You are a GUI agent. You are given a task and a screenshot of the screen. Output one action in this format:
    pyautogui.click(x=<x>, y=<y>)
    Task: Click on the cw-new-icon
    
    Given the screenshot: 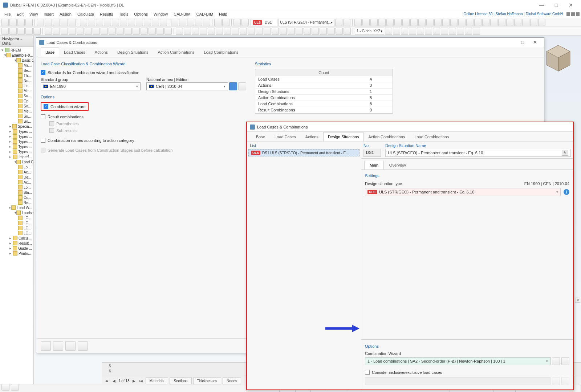 What is the action you would take?
    pyautogui.click(x=556, y=361)
    